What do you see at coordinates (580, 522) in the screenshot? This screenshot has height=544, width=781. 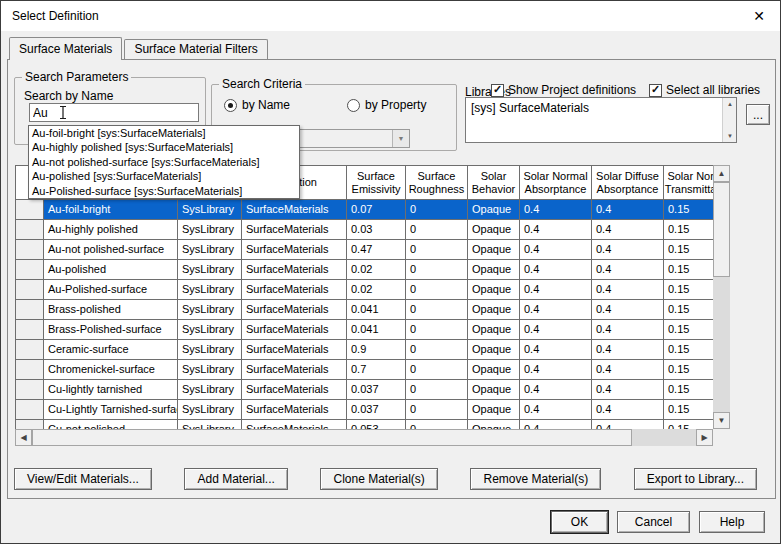 I see `button-label: OK` at bounding box center [580, 522].